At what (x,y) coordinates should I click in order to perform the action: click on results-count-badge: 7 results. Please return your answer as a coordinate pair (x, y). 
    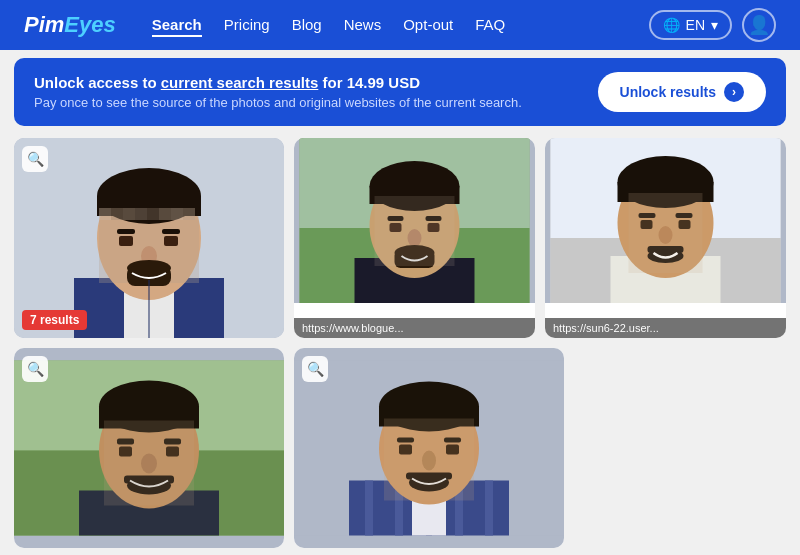
    Looking at the image, I should click on (54, 320).